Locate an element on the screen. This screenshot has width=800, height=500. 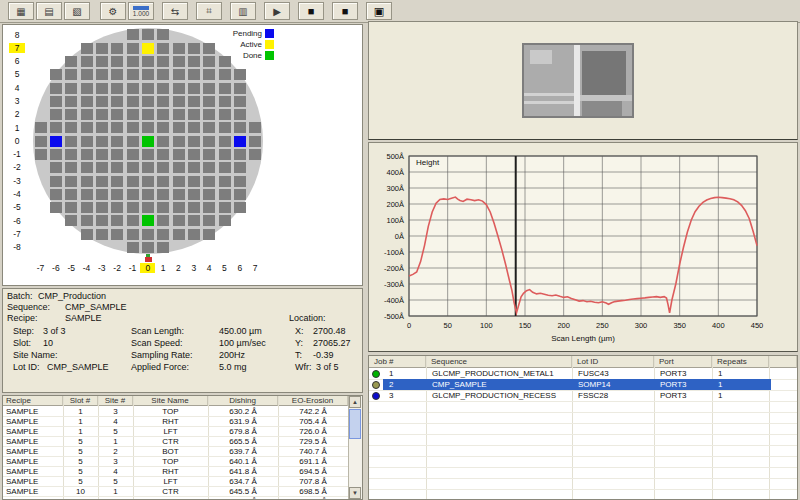
table-row-divider is located at coordinates (583, 424).